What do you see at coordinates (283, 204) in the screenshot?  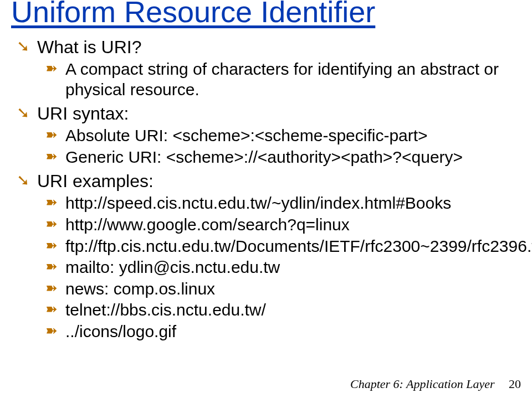 I see `bullet-level2: ➽http://speed.cis.nctu.edu.tw/~ydlin/ind…` at bounding box center [283, 204].